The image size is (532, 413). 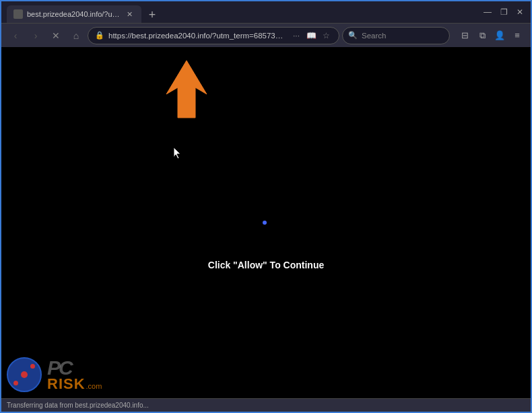 I want to click on title-bar: best.prizedea2040.info/?utm_t... ✕ + — ❐…, so click(x=266, y=12).